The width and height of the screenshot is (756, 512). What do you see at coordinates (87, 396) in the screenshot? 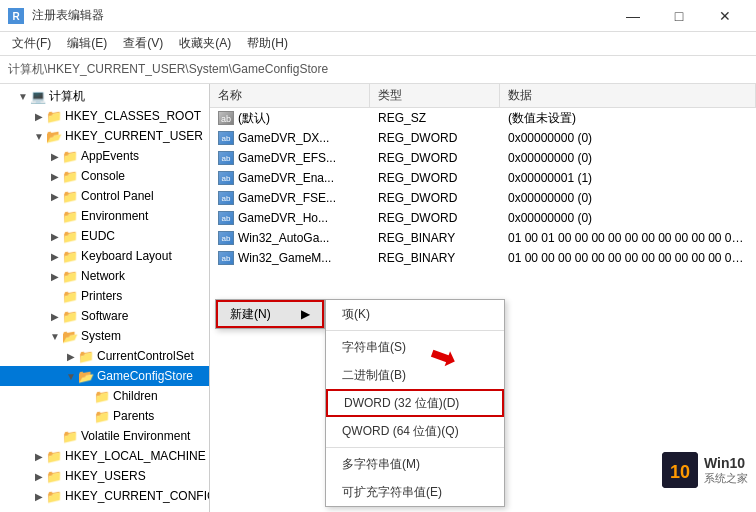
I see `expand-children` at bounding box center [87, 396].